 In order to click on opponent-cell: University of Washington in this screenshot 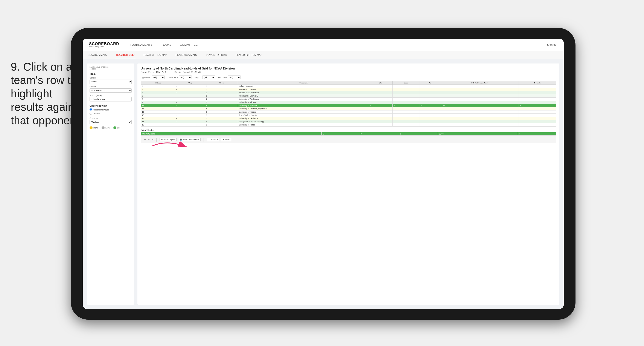, I will do `click(304, 99)`.